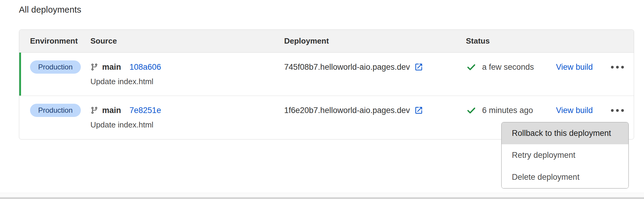  Describe the element at coordinates (565, 177) in the screenshot. I see `menu-item-delete: Delete deployment` at that location.